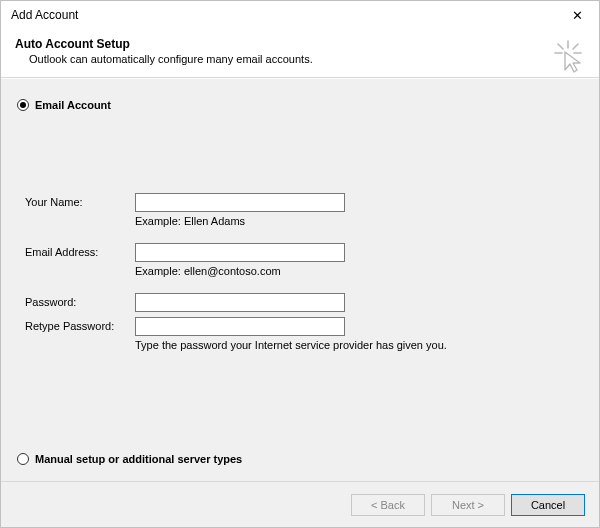 This screenshot has height=528, width=600. What do you see at coordinates (304, 252) in the screenshot?
I see `row-email-address: Email Address:` at bounding box center [304, 252].